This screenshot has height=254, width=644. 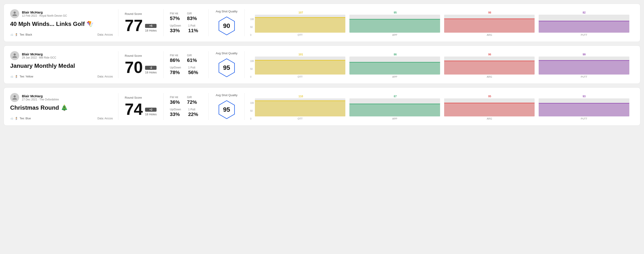 I want to click on stats-row-top: FW Hit 86% GIR 61%, so click(x=186, y=59).